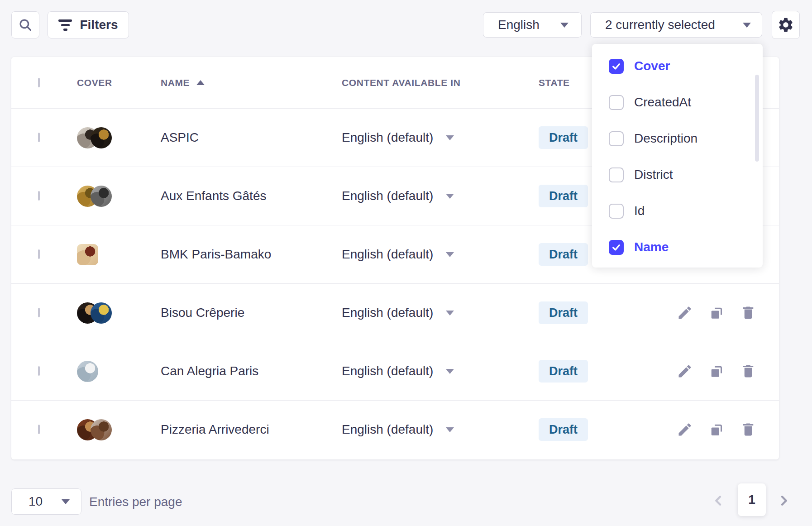 The image size is (812, 526). I want to click on filters-button: Filters, so click(88, 25).